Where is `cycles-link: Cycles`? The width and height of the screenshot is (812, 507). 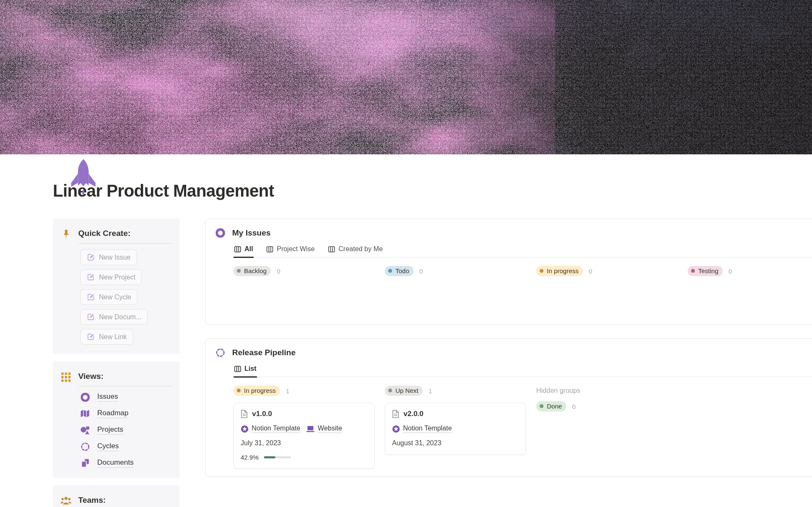 cycles-link: Cycles is located at coordinates (108, 447).